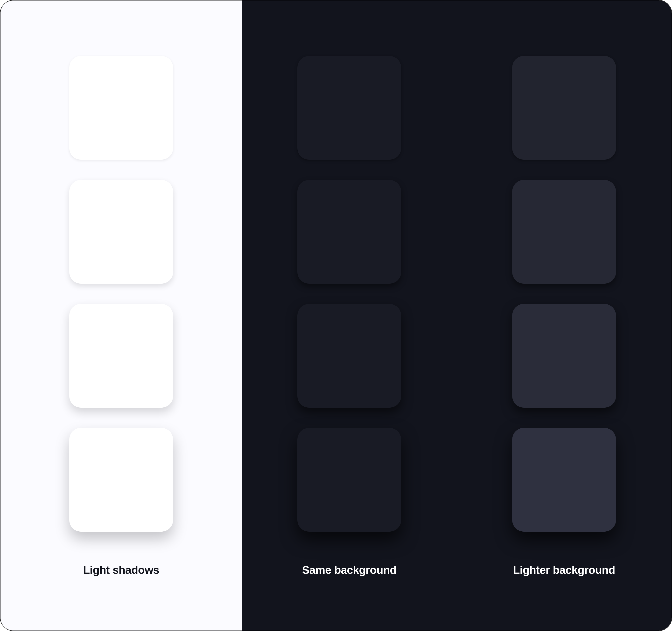  Describe the element at coordinates (564, 316) in the screenshot. I see `column-lighter-background: Lighter background` at that location.